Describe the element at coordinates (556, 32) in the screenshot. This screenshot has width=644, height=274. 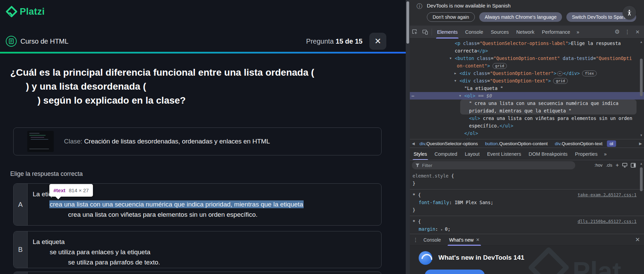
I see `tab-performance: Performance` at that location.